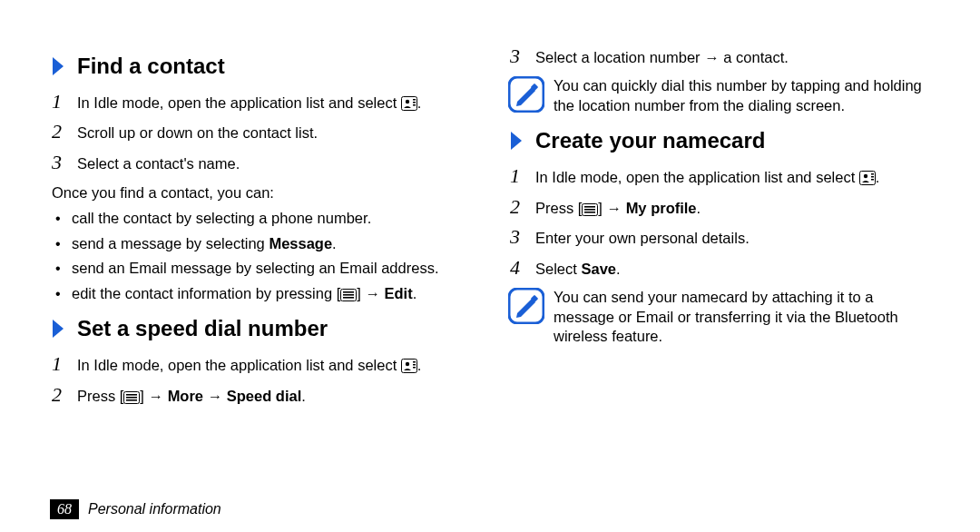 Image resolution: width=980 pixels, height=532 pixels. Describe the element at coordinates (204, 243) in the screenshot. I see `bullet-text: send a message by selecting Message.` at that location.